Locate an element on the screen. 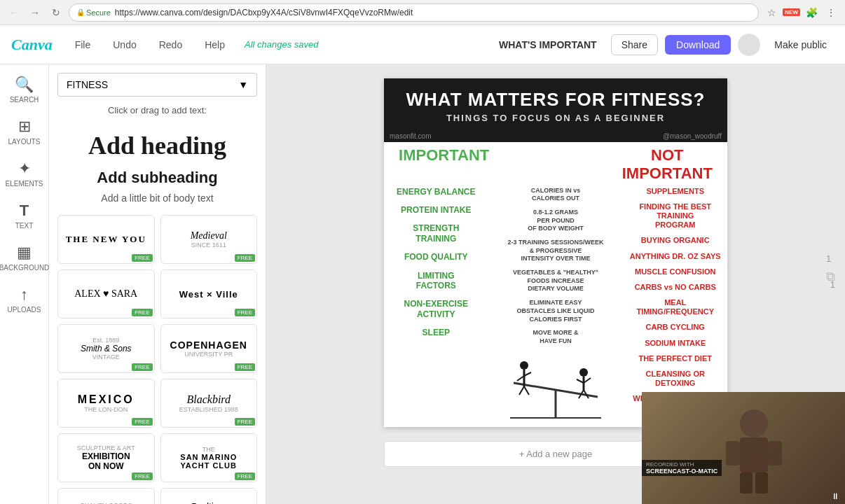 The width and height of the screenshot is (845, 504). menu-button: ⋮ is located at coordinates (831, 13).